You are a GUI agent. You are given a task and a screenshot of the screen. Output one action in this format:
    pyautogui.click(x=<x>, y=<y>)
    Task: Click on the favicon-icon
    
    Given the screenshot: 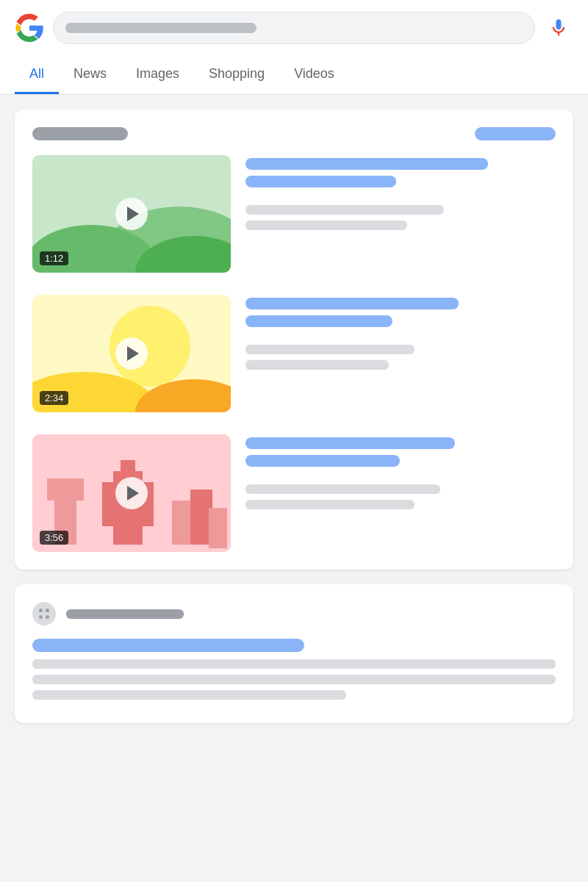 What is the action you would take?
    pyautogui.click(x=44, y=614)
    